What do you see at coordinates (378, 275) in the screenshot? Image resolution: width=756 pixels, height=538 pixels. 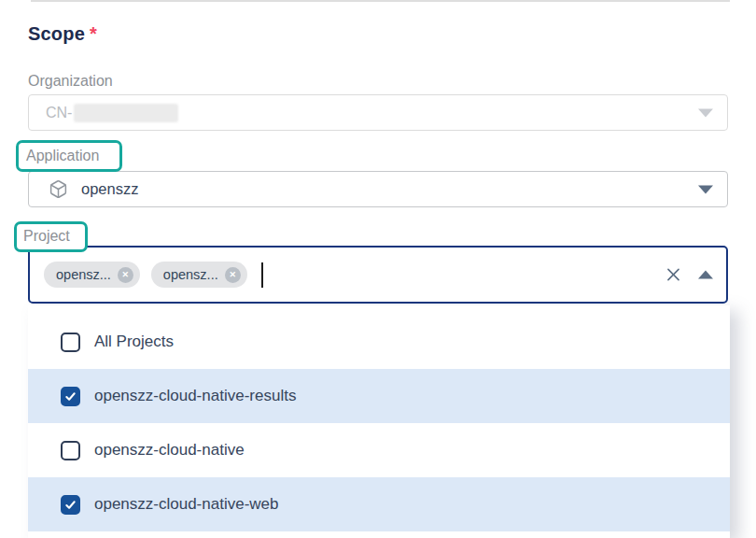 I see `project-multiselect: opensz...✕opensz...✕` at bounding box center [378, 275].